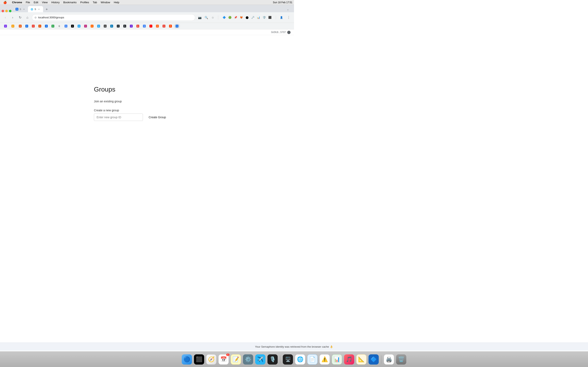 This screenshot has height=367, width=588. I want to click on group-id-input, so click(119, 117).